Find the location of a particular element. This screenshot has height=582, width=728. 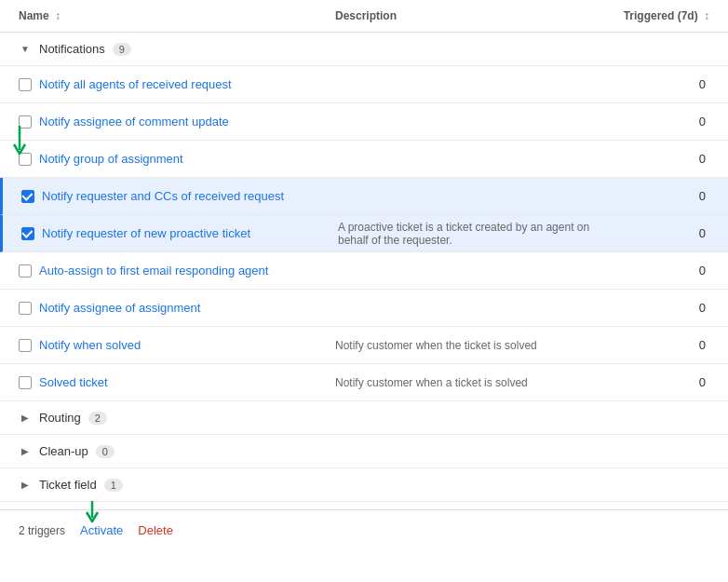

trigger-link: Notify assignee of assignment is located at coordinates (119, 307).